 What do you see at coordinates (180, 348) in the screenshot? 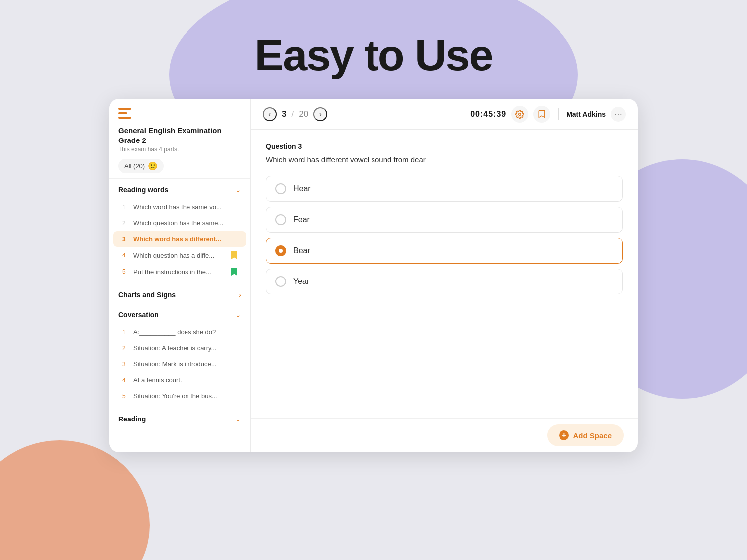
I see `sidebar-conv-item-2: 2 Situation: A teacher is carry...` at bounding box center [180, 348].